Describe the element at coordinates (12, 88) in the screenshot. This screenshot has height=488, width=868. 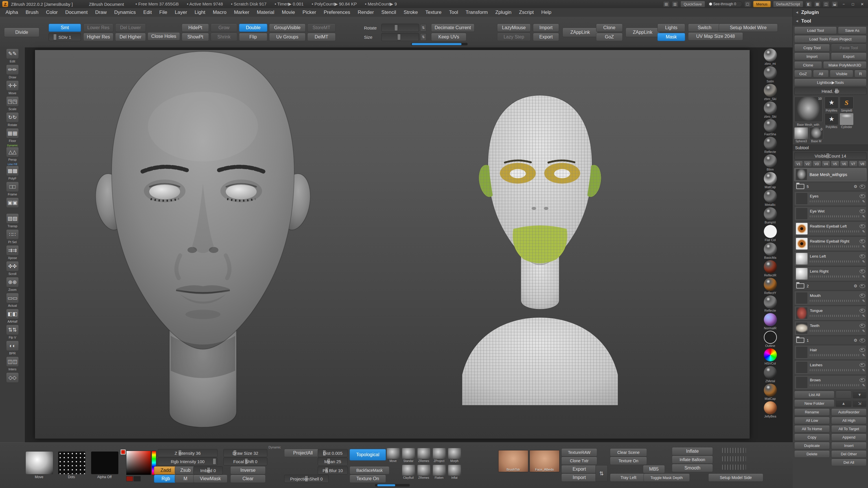
I see `toolbar-item: Move` at that location.